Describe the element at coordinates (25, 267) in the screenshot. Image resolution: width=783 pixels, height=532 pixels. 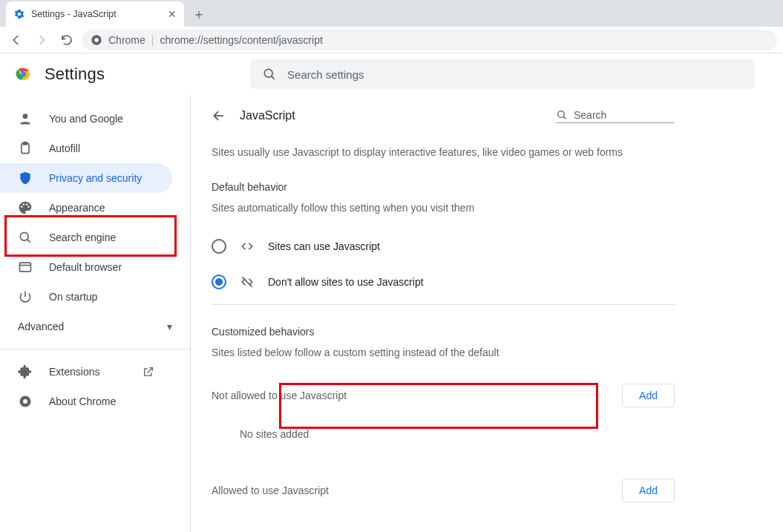
I see `browser-icon` at that location.